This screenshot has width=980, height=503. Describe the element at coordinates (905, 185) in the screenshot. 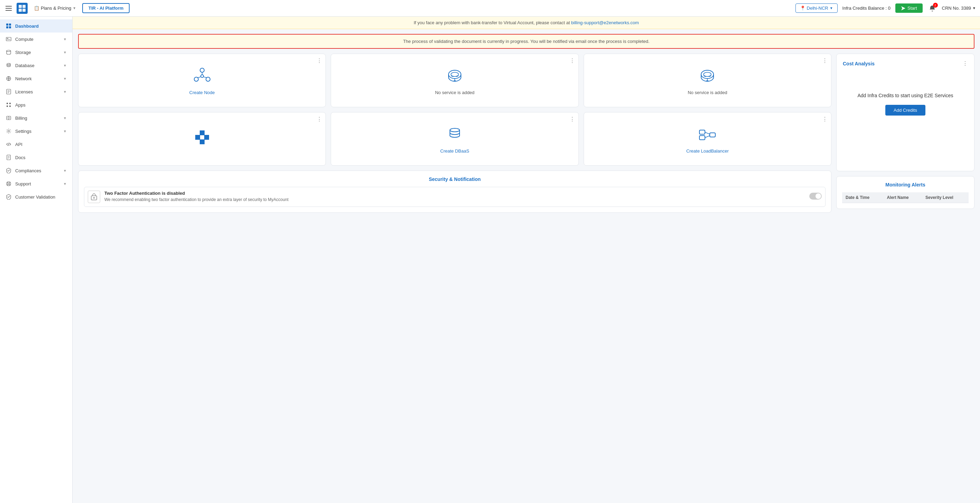

I see `monitoring-title: Monitoring Alerts` at that location.